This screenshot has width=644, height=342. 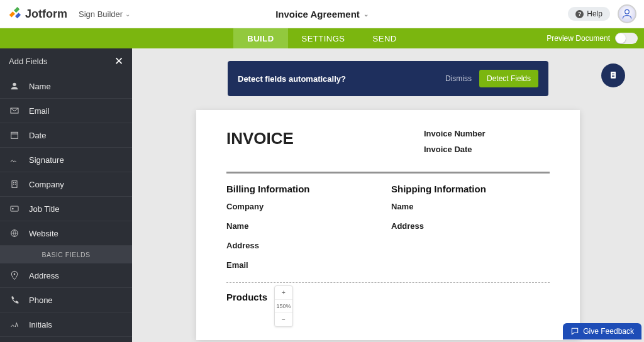 What do you see at coordinates (39, 111) in the screenshot?
I see `sidebar-item-label: Email` at bounding box center [39, 111].